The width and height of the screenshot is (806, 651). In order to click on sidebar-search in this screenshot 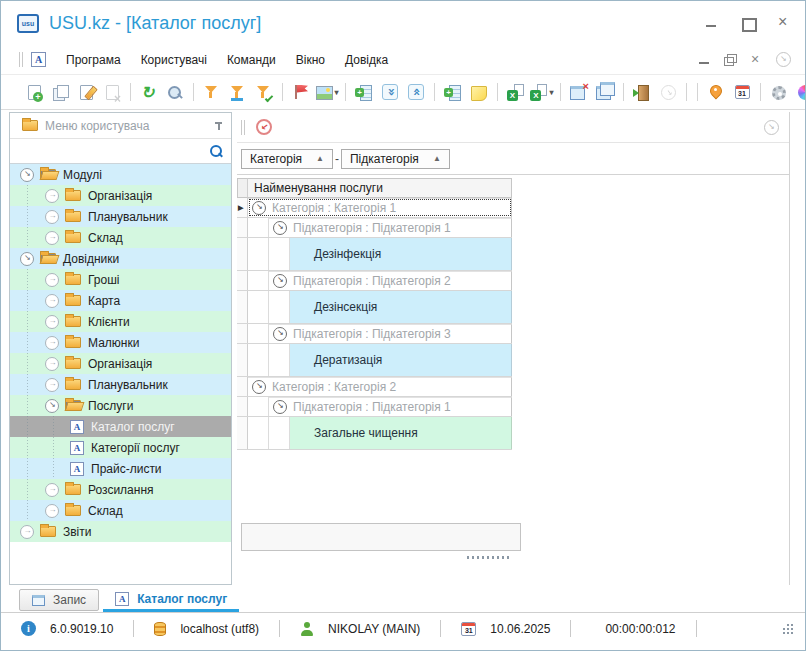, I will do `click(120, 152)`.